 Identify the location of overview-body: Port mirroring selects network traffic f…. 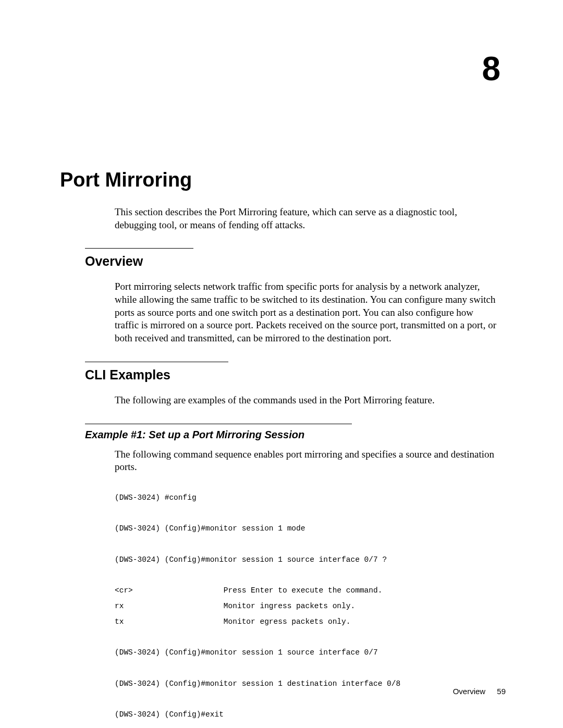
(307, 313).